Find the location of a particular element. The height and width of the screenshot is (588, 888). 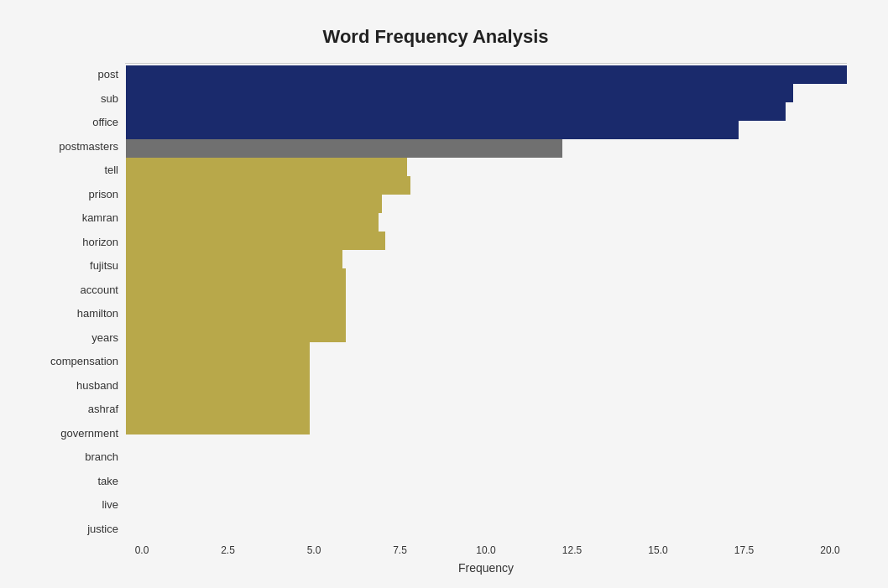

y-label: years is located at coordinates (71, 337).